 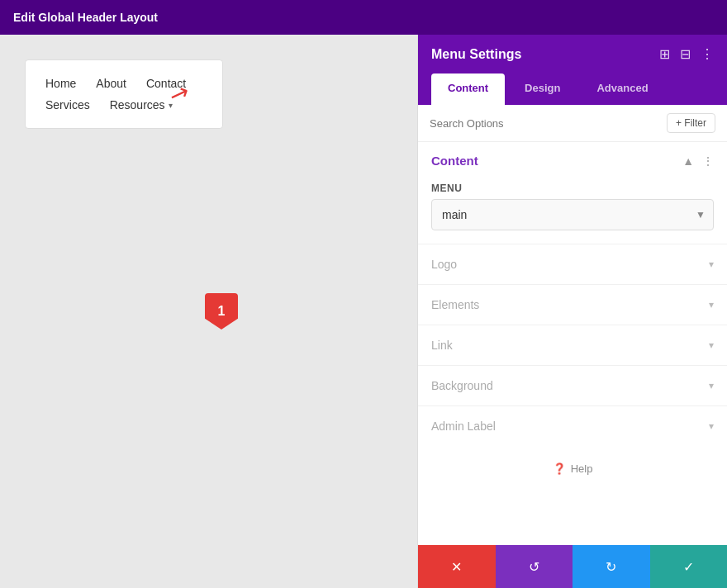 What do you see at coordinates (137, 105) in the screenshot?
I see `resources-label: Resources` at bounding box center [137, 105].